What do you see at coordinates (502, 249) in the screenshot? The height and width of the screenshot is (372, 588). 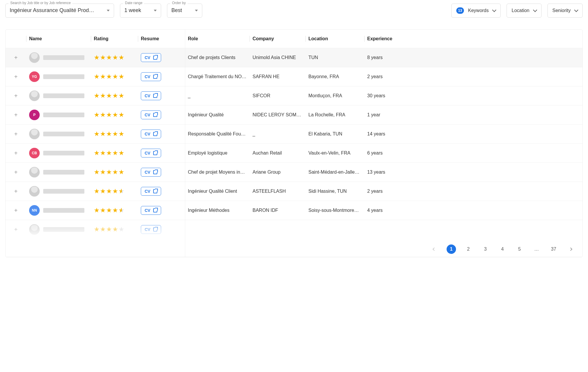 I see `page-number: 4` at bounding box center [502, 249].